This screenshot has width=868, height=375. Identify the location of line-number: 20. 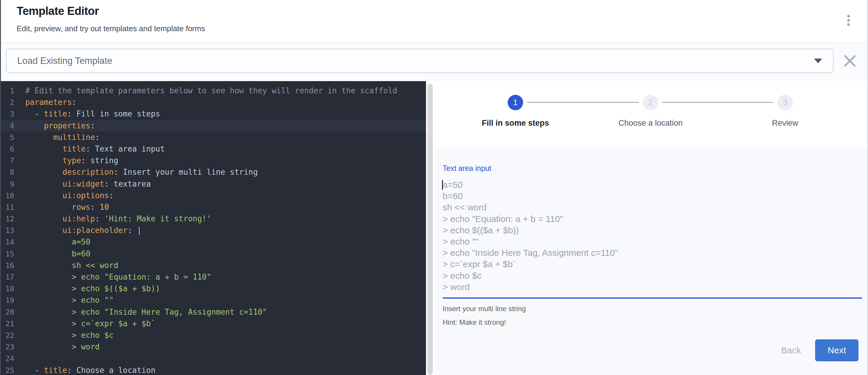
(7, 312).